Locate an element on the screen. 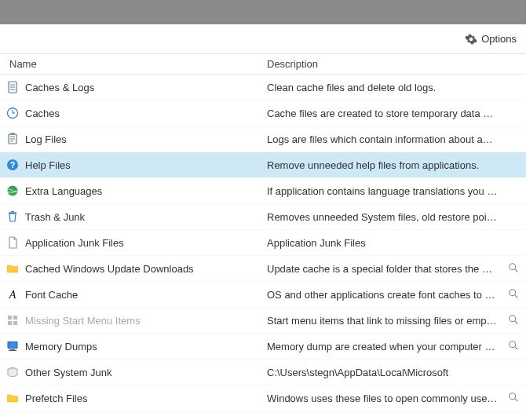 The image size is (526, 420). list-row: ? Help Files Remove unneeded help files … is located at coordinates (263, 165).